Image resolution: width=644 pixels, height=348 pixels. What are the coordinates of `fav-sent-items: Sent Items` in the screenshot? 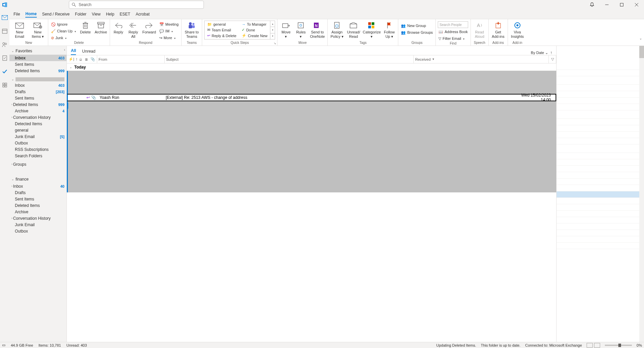 It's located at (38, 64).